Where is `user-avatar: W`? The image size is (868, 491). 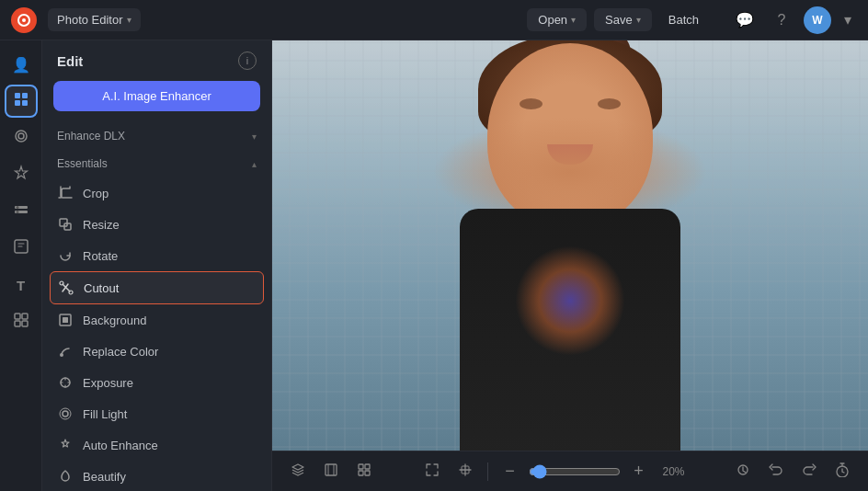 user-avatar: W is located at coordinates (817, 20).